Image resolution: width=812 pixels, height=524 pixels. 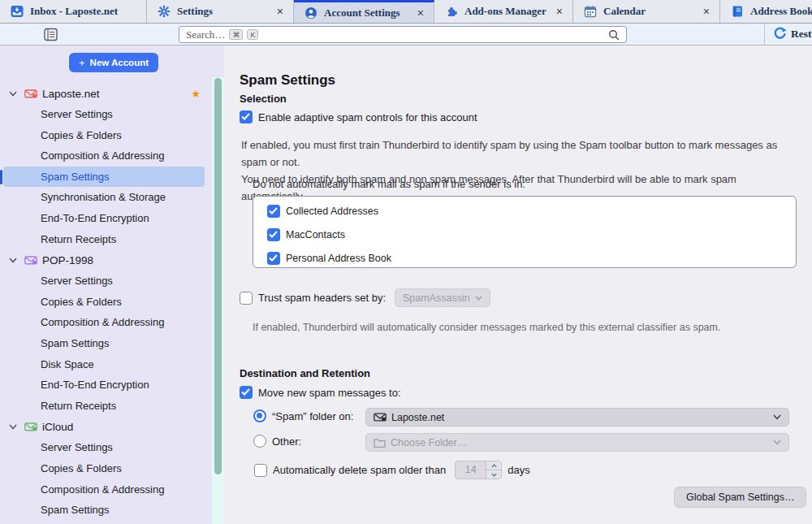 I want to click on sidebar-account-pop1998: POP-1998, so click(x=106, y=260).